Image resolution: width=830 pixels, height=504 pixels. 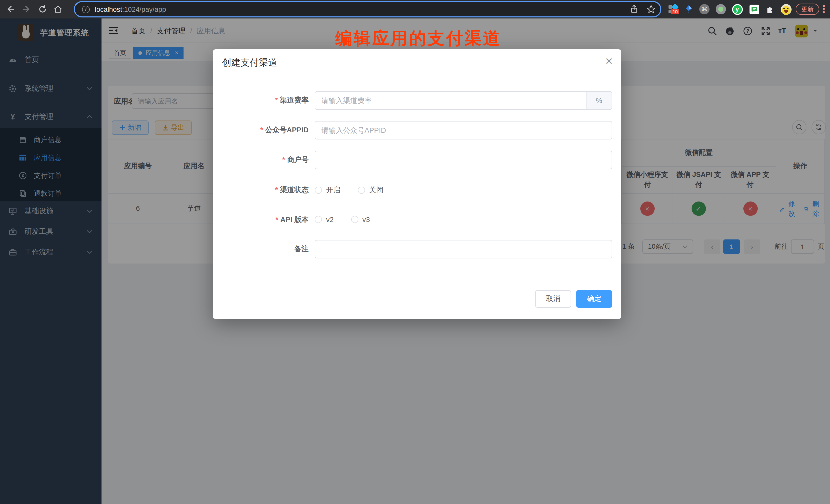 What do you see at coordinates (324, 220) in the screenshot?
I see `radio-option-v2: v2` at bounding box center [324, 220].